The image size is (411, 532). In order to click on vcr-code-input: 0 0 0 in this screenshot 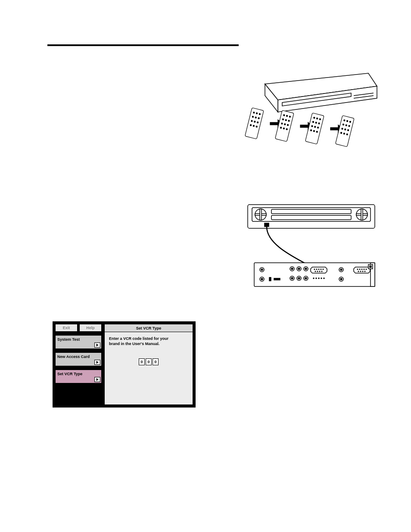, I will do `click(149, 362)`.